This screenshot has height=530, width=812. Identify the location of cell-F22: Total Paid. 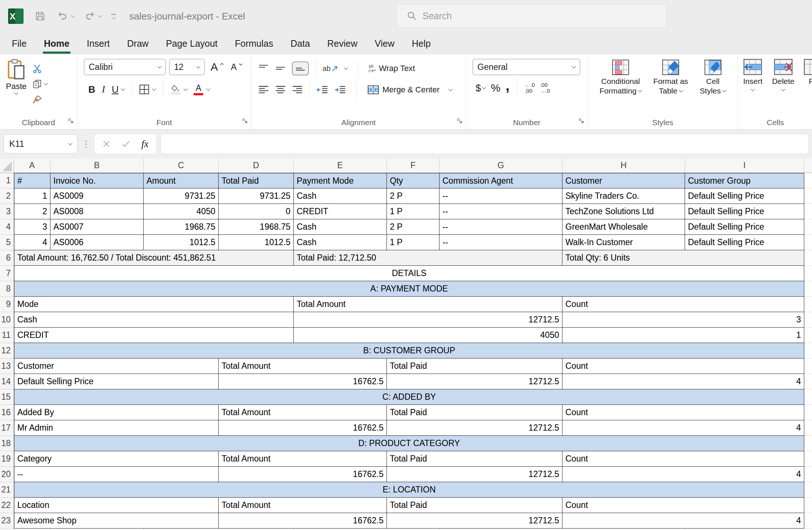
(475, 505).